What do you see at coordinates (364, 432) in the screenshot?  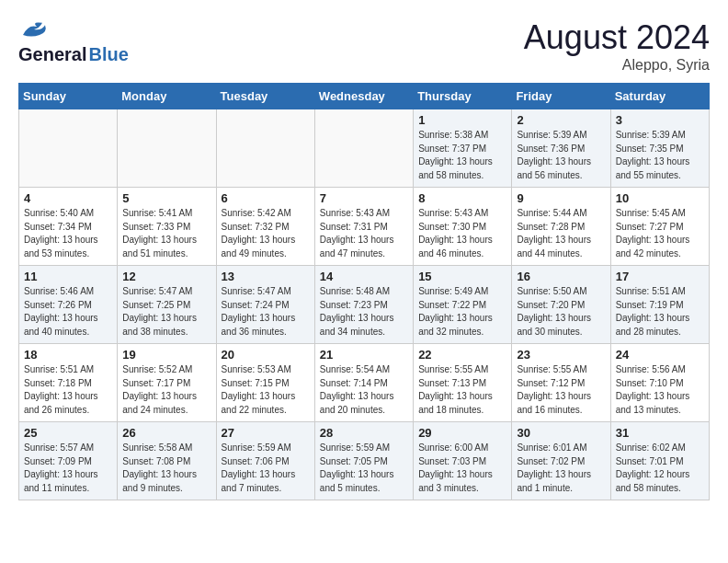 I see `day-number: 28` at bounding box center [364, 432].